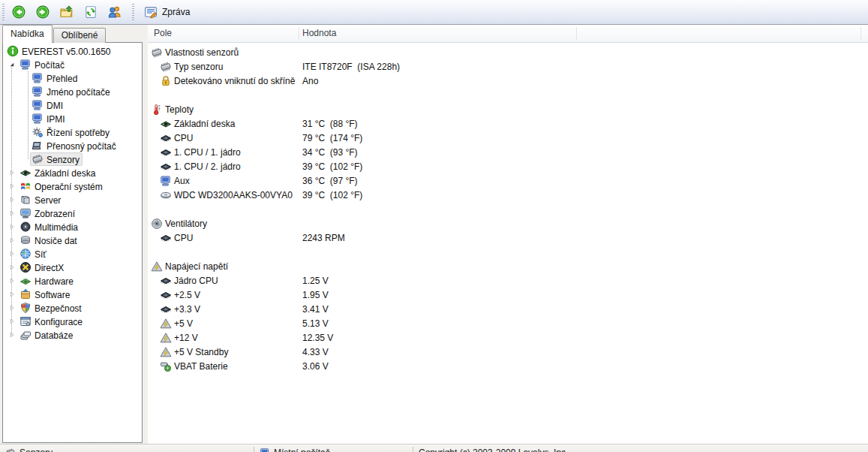  I want to click on row-cpu: CPU2243 RPM, so click(508, 237).